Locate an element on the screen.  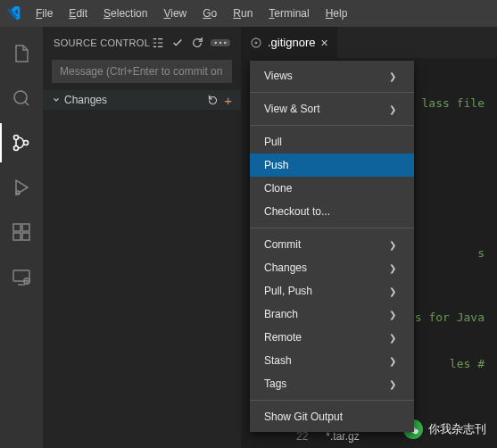
close-icon: × is located at coordinates (324, 43).